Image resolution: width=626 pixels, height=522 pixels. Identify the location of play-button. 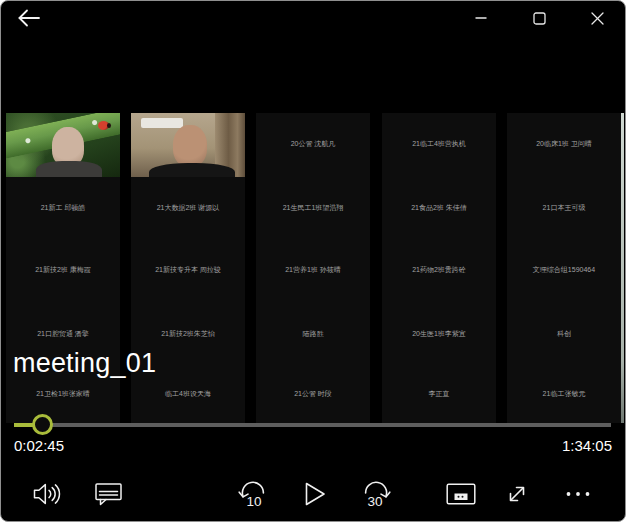
(314, 494).